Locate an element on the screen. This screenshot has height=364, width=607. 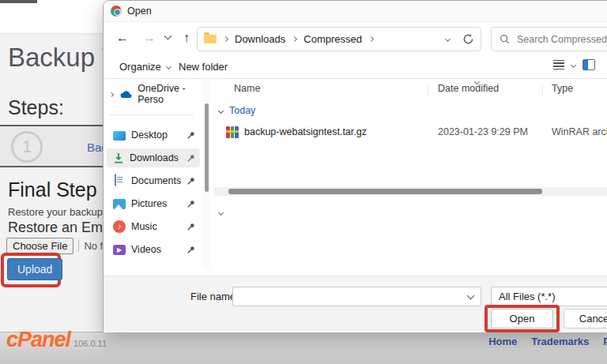
file-name-input is located at coordinates (357, 297).